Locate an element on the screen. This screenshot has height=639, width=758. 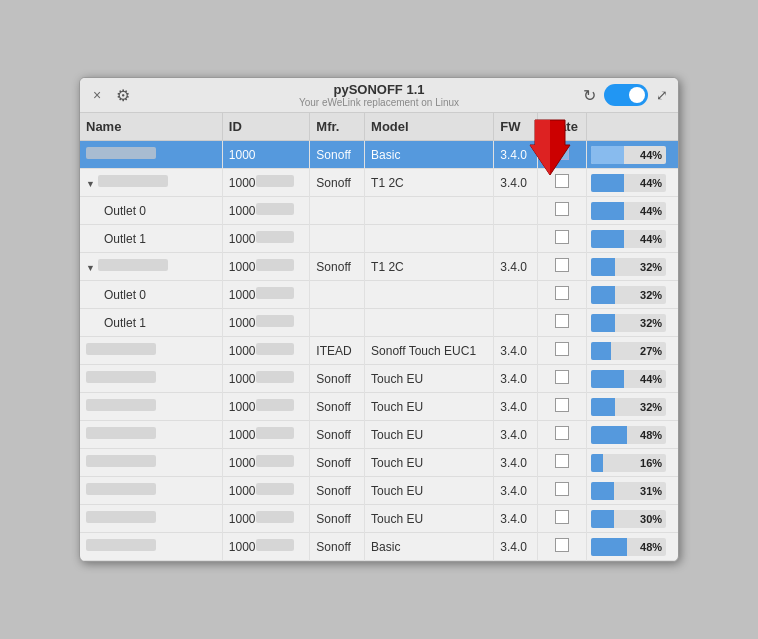
cell-bar: 16% is located at coordinates (632, 463).